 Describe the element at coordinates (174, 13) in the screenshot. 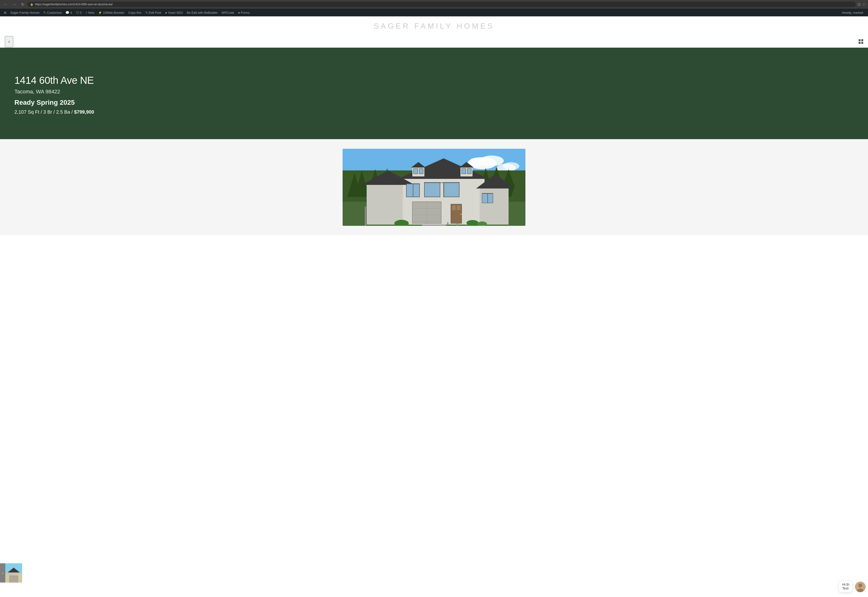

I see `yoast-label: ● Yoast SEO` at that location.